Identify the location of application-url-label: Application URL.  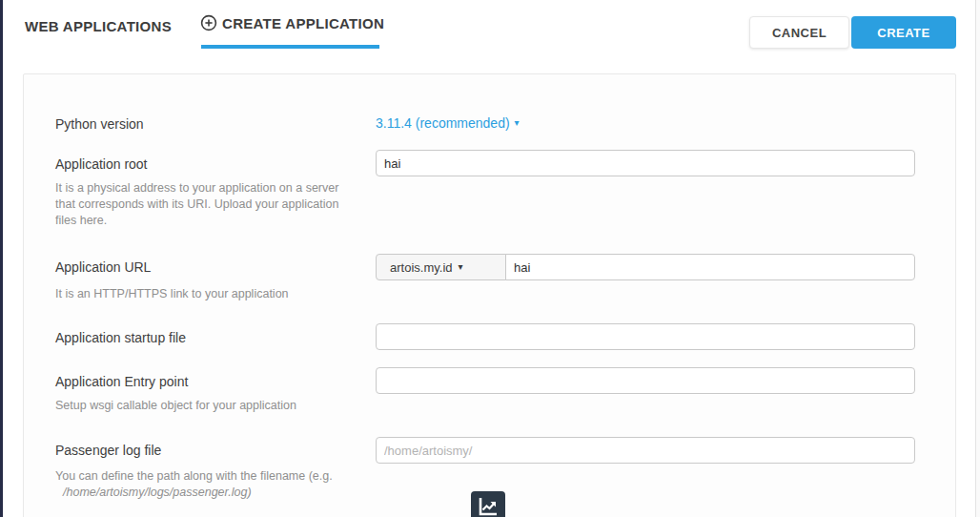
(103, 267).